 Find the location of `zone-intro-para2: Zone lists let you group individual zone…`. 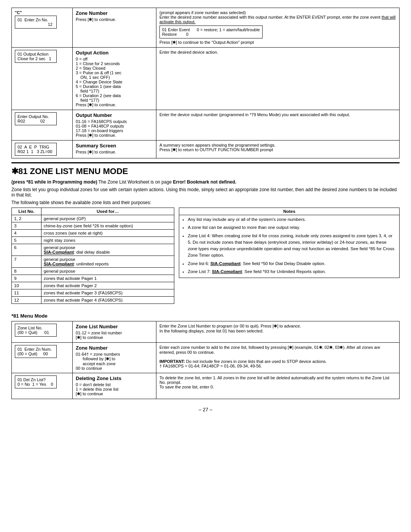

zone-intro-para2: Zone lists let you group individual zone… is located at coordinates (206, 192).